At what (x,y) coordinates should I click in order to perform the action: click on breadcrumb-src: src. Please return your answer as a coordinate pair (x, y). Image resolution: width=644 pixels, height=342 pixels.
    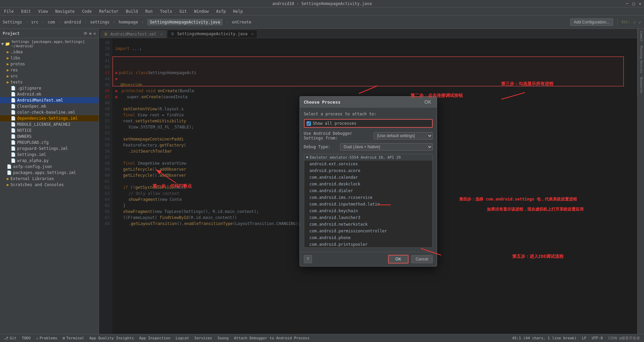
    Looking at the image, I should click on (35, 22).